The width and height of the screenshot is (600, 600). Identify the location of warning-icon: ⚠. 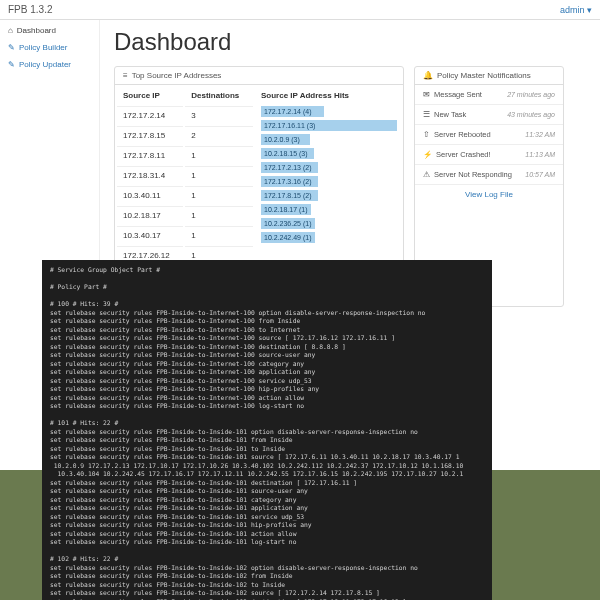
(426, 174).